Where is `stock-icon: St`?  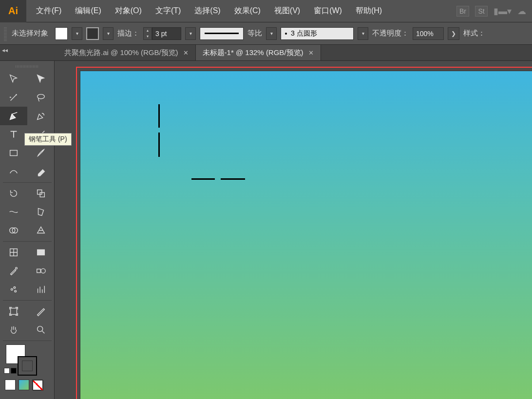
stock-icon: St is located at coordinates (481, 11).